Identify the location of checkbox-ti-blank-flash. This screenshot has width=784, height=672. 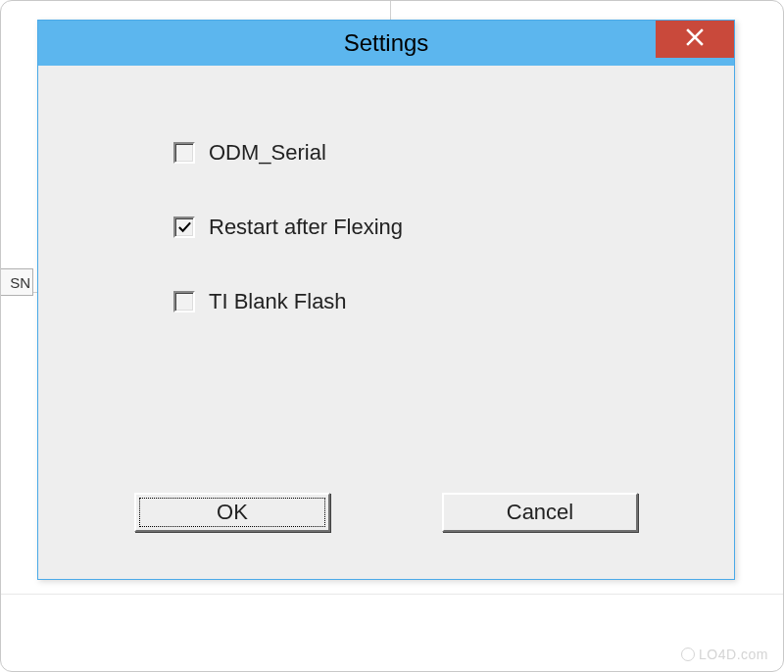
(184, 302).